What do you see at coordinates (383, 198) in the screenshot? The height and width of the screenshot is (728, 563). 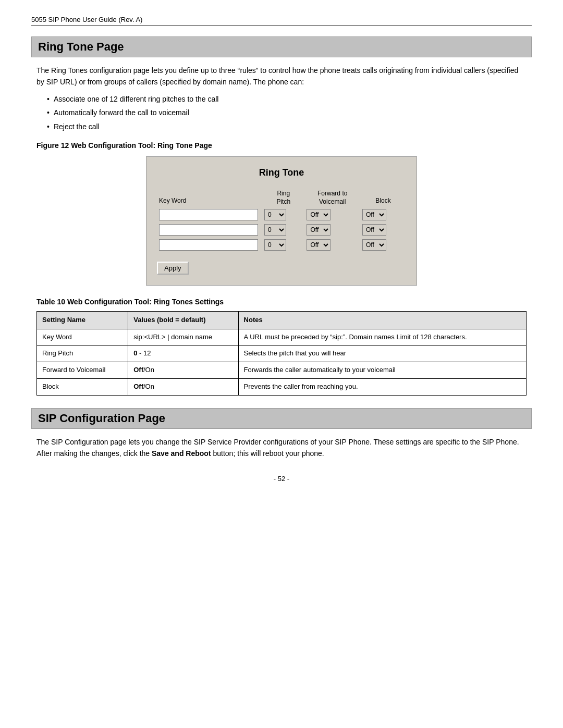 I see `col-header-block: Block` at bounding box center [383, 198].